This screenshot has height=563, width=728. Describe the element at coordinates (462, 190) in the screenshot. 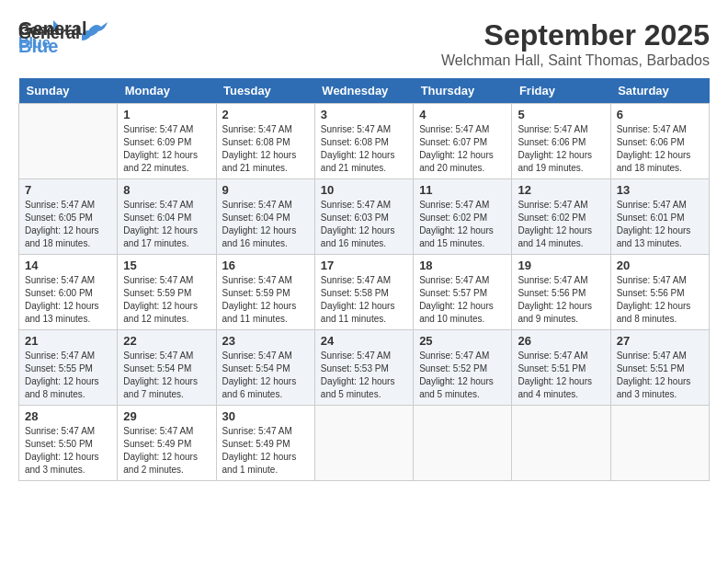

I see `day-number: 11` at that location.